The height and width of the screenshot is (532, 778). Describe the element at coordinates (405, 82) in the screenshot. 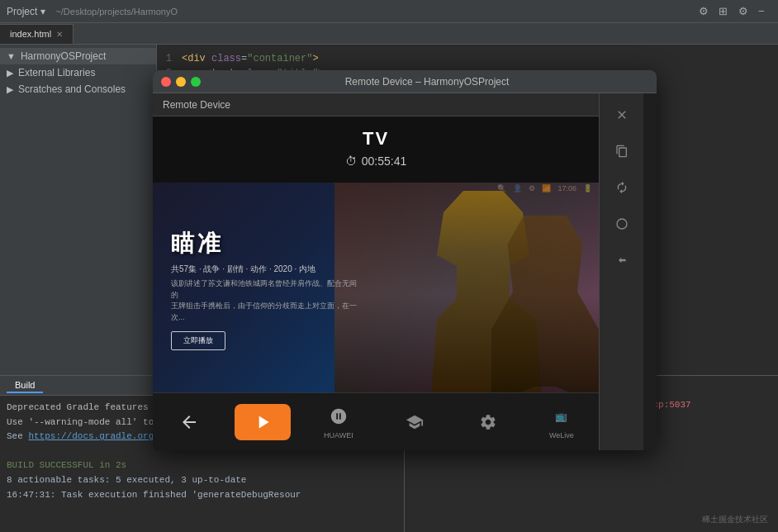

I see `window-titlebar: Remote Device – HarmonyOSProject` at that location.